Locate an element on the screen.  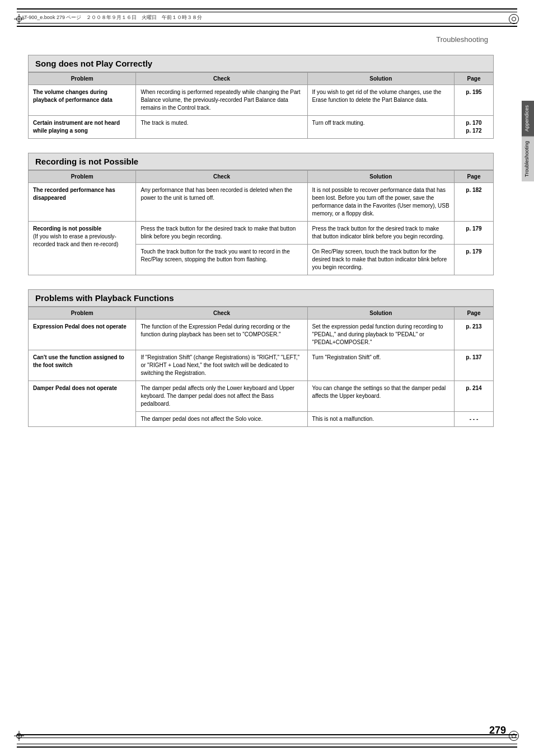
check-cell: Touch the track button for the track you… is located at coordinates (222, 260).